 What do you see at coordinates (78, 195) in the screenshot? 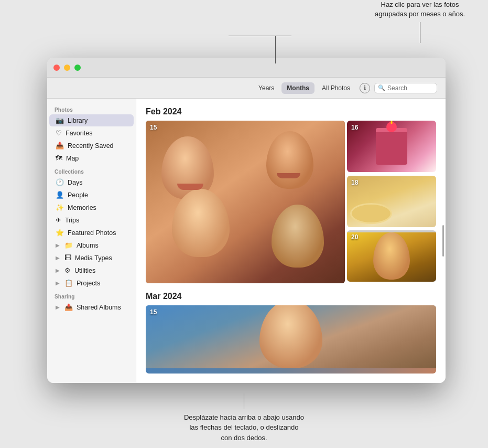
I see `sidebar-item-people-label: People` at bounding box center [78, 195].